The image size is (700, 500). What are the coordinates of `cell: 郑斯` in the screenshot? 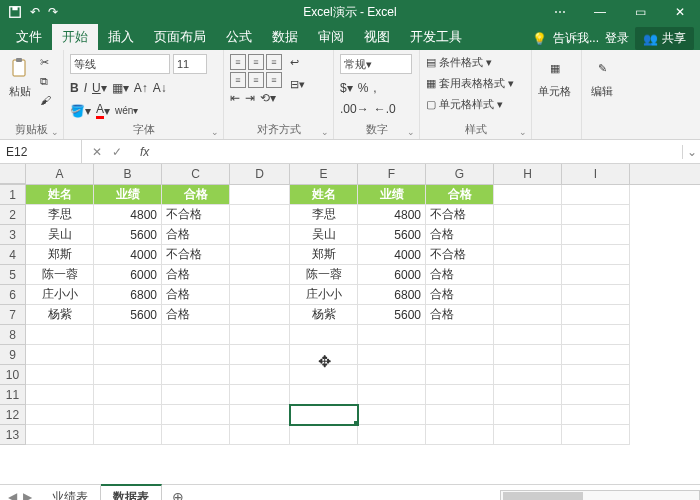 It's located at (324, 255).